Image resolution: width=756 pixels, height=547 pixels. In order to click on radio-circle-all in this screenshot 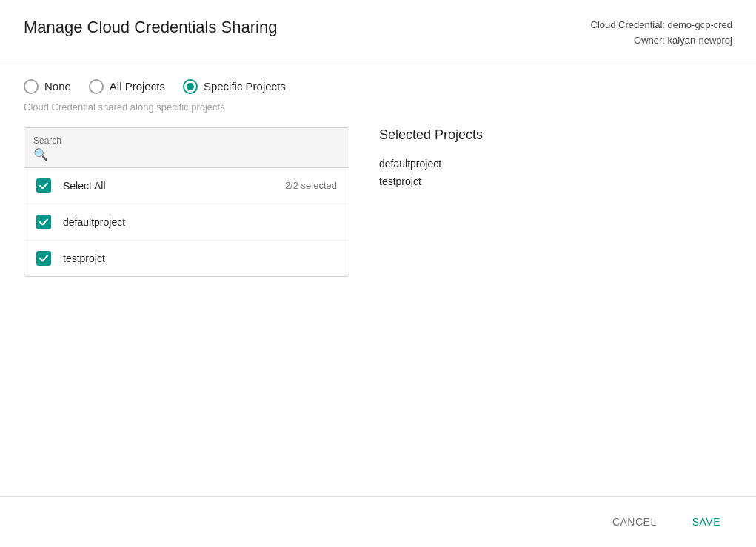, I will do `click(96, 87)`.